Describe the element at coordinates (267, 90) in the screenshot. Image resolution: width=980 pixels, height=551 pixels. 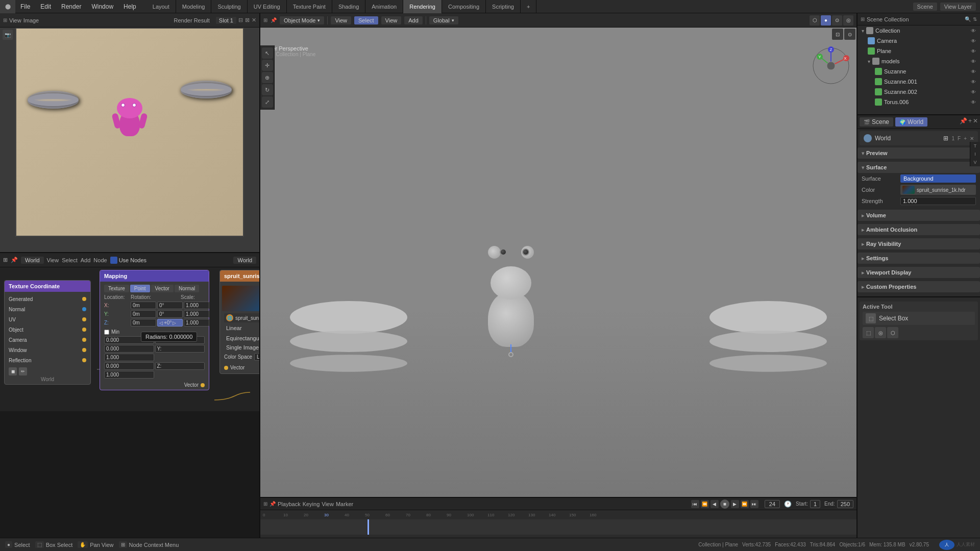
I see `rotate-tool: ↻` at that location.